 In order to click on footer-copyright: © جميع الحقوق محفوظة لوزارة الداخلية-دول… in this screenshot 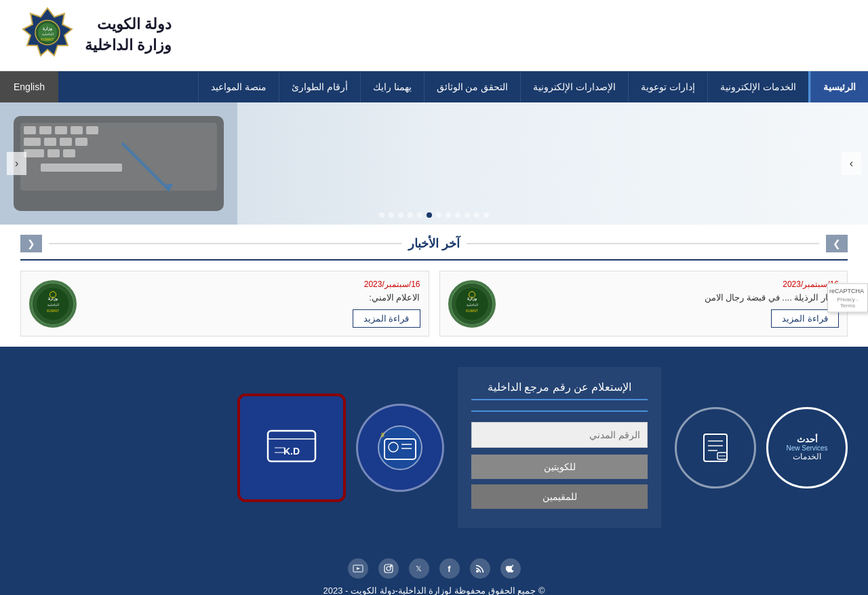, I will do `click(434, 590)`.